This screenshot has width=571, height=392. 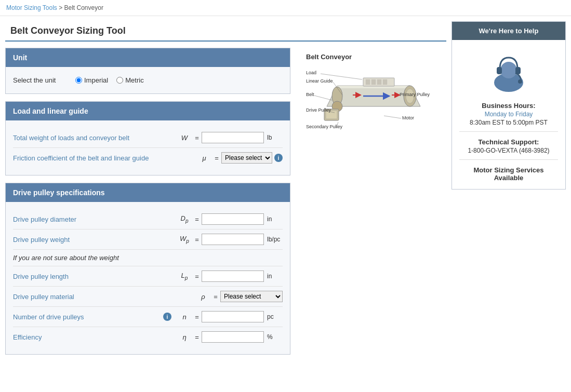 I want to click on diagram-label-linear-guide: Linear Guide, so click(x=320, y=81).